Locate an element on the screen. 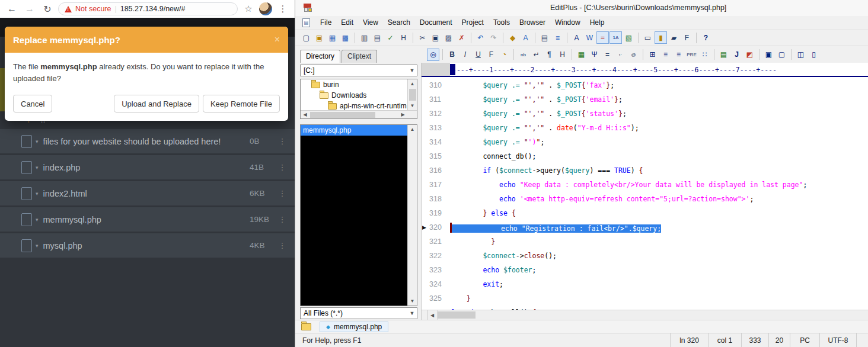  script-icon: ▤ is located at coordinates (723, 54).